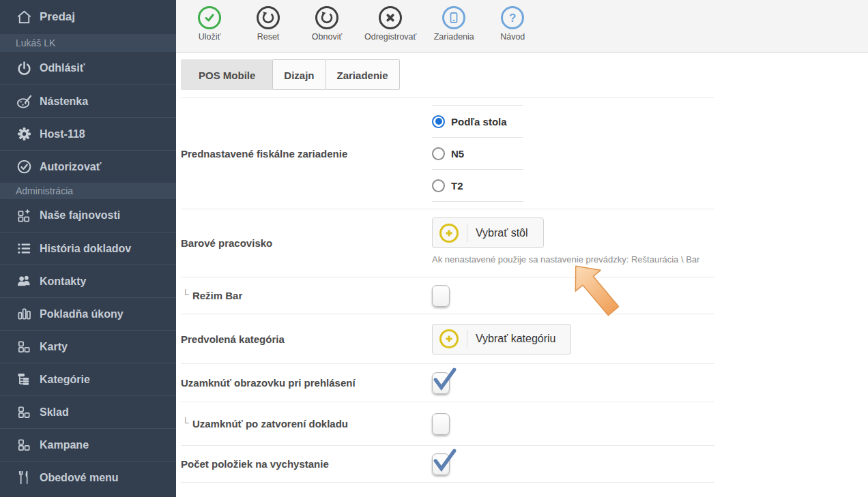  I want to click on power-icon, so click(24, 68).